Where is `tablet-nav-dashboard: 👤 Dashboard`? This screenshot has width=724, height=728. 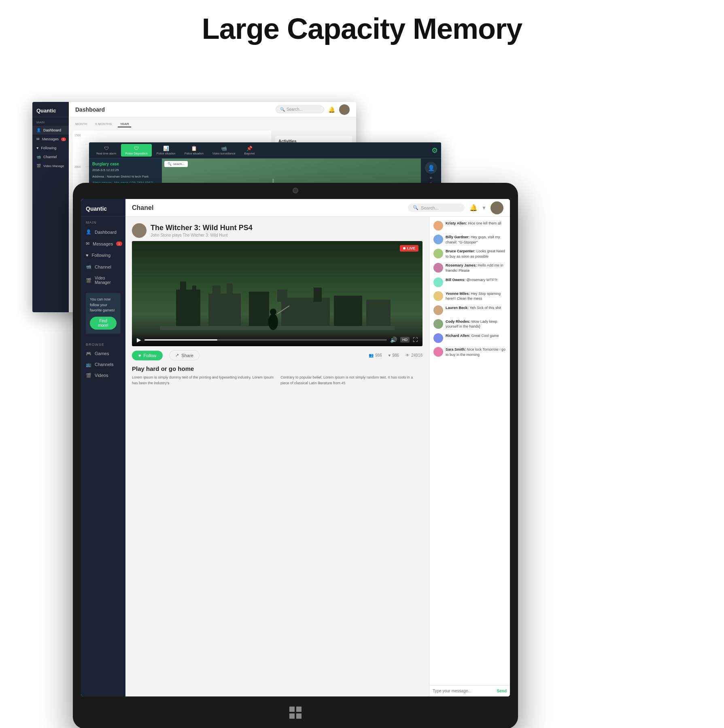 tablet-nav-dashboard: 👤 Dashboard is located at coordinates (103, 232).